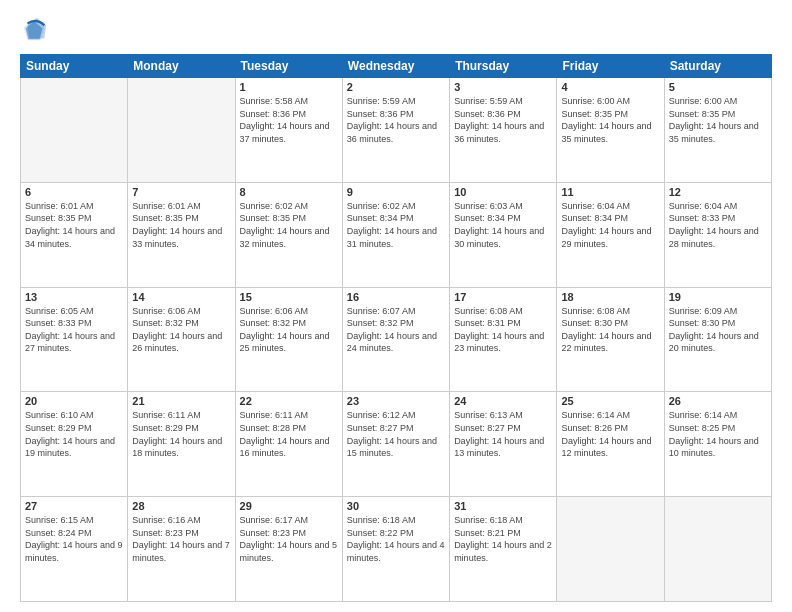  Describe the element at coordinates (289, 87) in the screenshot. I see `day-number: 1` at that location.